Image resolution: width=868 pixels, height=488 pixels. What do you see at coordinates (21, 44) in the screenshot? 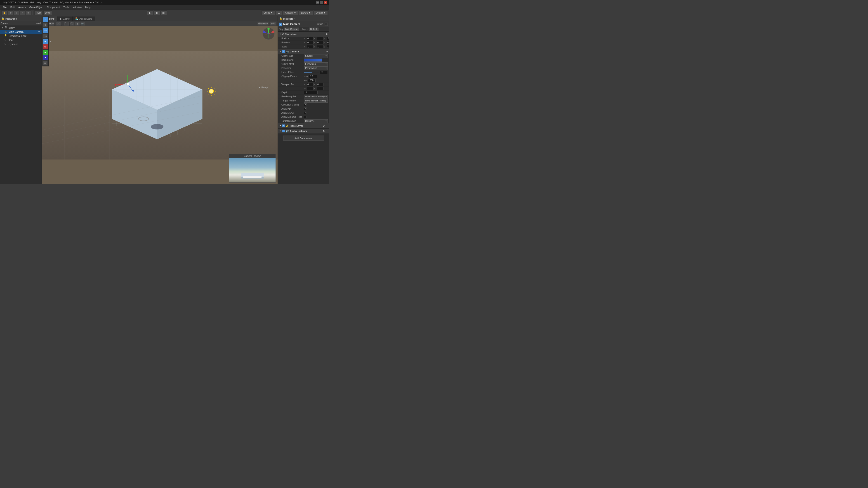
I see `hierarchy-item-cylinder: ◻ Cylinder` at bounding box center [21, 44].